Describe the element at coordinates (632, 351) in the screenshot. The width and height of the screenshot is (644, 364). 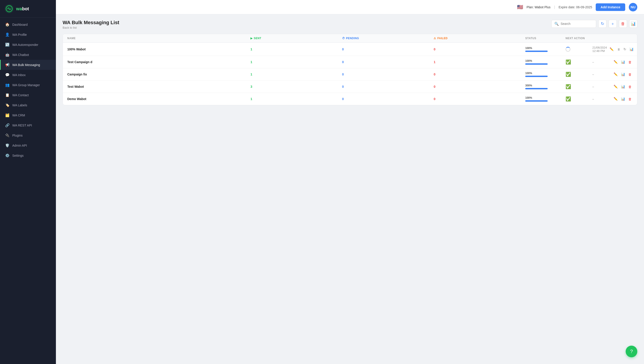
I see `help-fab-button: ?` at that location.